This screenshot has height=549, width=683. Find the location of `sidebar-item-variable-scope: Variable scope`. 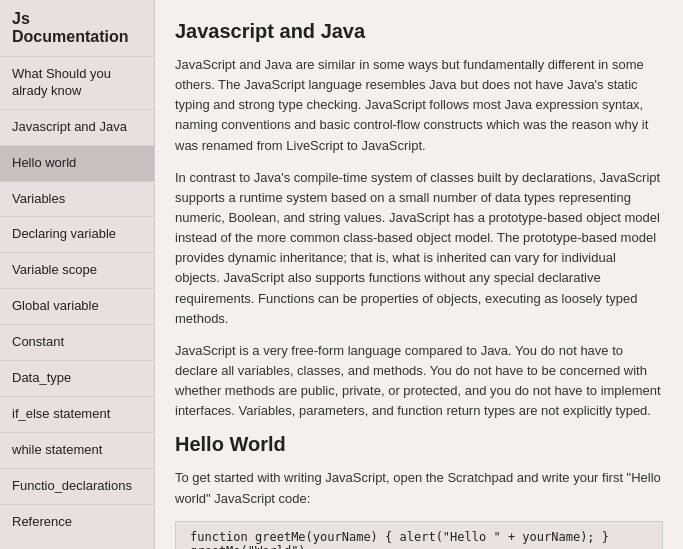

sidebar-item-variable-scope: Variable scope is located at coordinates (77, 270).